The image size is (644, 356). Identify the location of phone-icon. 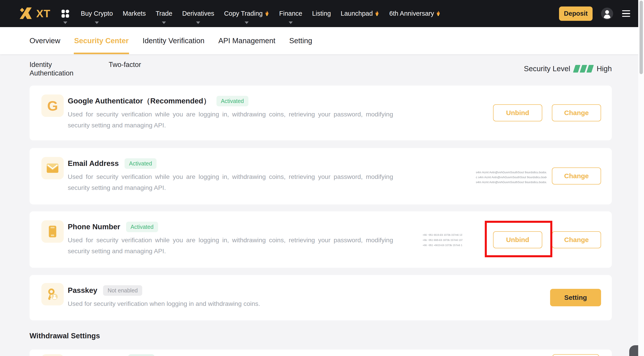
(52, 231).